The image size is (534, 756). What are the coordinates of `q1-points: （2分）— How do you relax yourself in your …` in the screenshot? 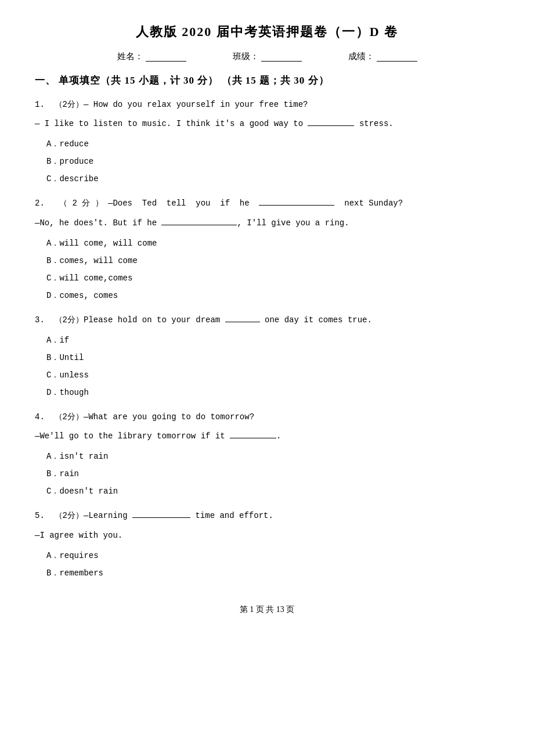 It's located at (181, 105).